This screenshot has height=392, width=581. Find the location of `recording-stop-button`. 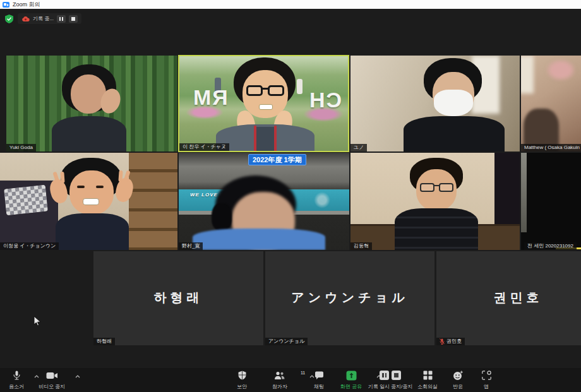

recording-stop-button is located at coordinates (73, 19).